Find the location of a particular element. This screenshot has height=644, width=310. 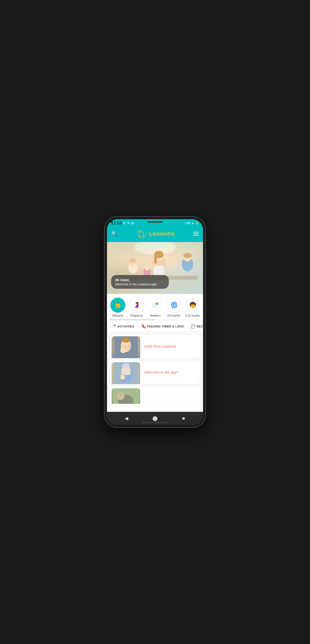

hamburger-menu-icon is located at coordinates (196, 234).